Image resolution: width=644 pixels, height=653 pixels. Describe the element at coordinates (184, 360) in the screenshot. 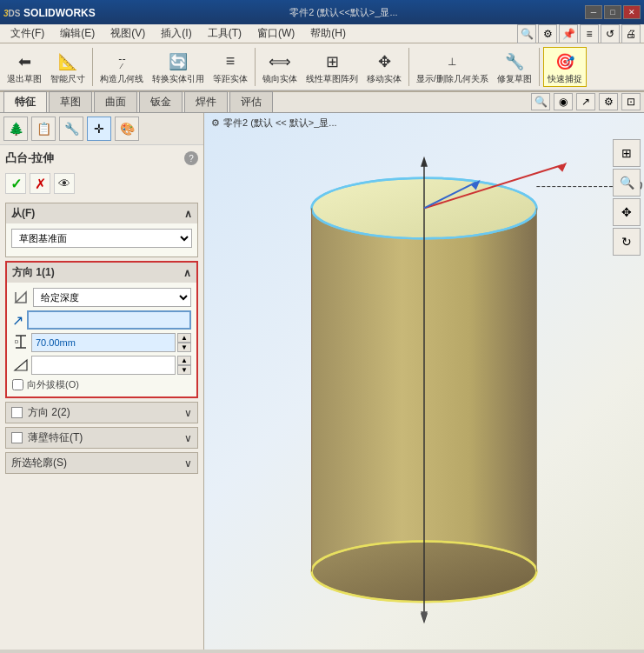

I see `draft-angle-increment: ▲` at that location.